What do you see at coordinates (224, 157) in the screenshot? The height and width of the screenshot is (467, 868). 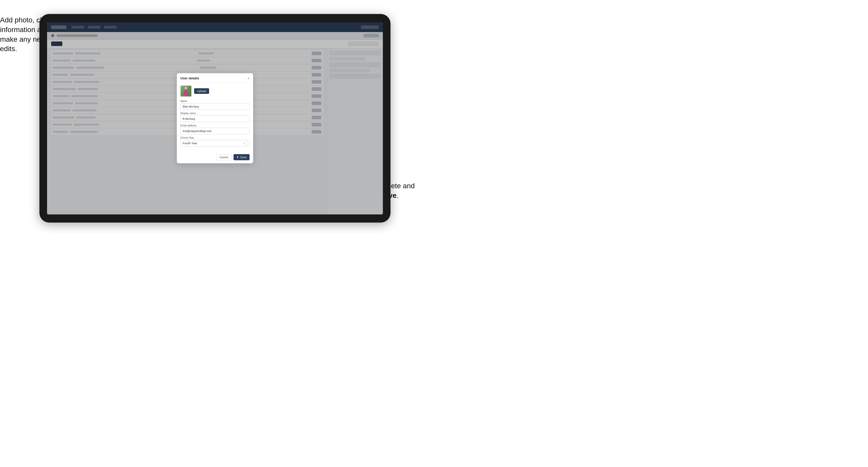 I see `cancel-button: Cancel` at bounding box center [224, 157].